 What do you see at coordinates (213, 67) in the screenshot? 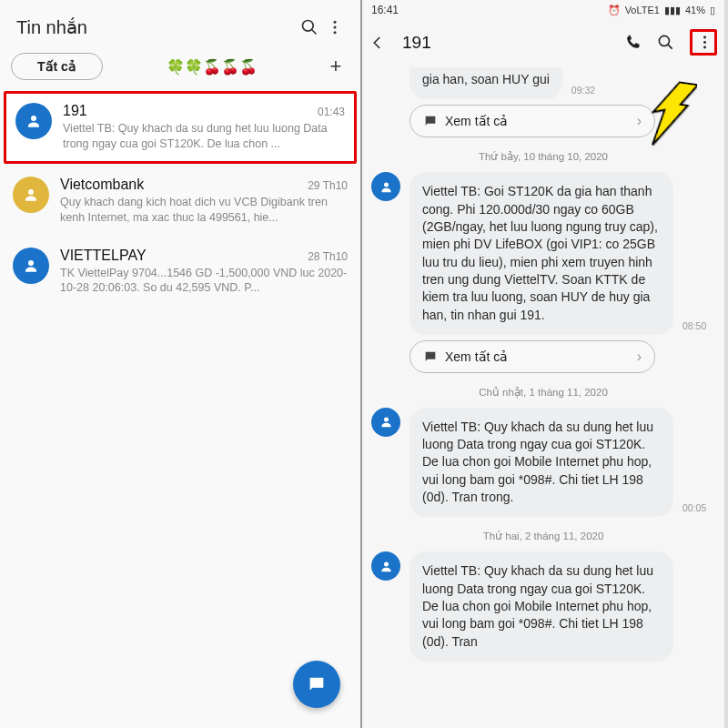
I see `emoji-categories: 🍀🍀🍒🍒🍒` at bounding box center [213, 67].